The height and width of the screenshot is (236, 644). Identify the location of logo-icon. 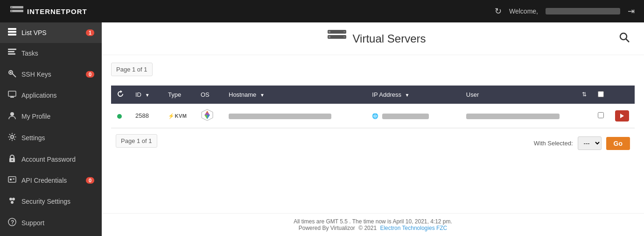
(17, 11).